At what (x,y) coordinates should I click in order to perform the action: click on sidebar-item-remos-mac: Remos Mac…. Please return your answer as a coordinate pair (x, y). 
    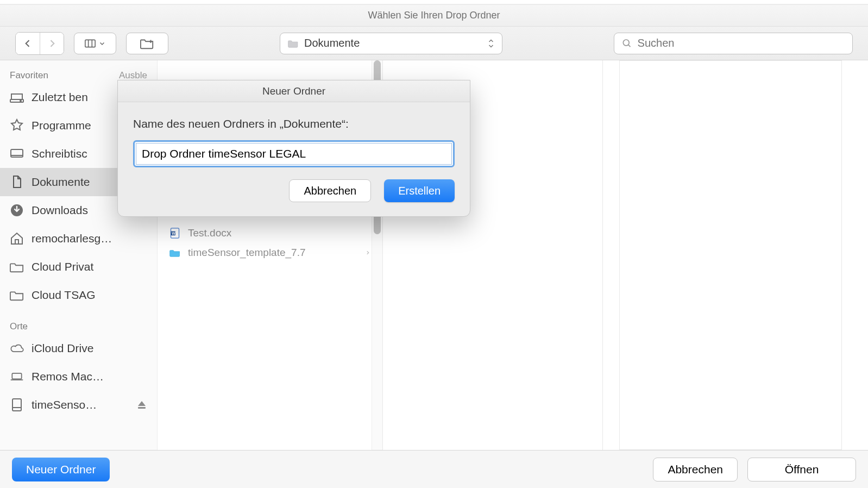
    Looking at the image, I should click on (78, 377).